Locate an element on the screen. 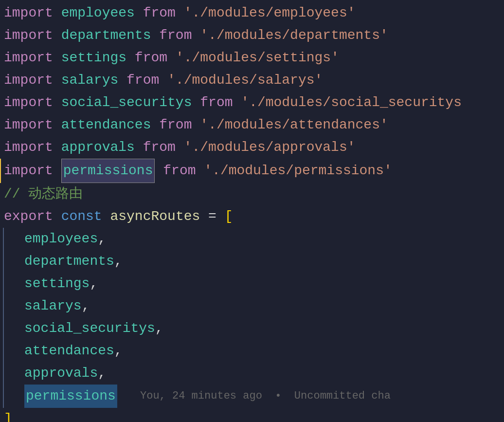 The height and width of the screenshot is (422, 504). code-line-3: import settings from './modules/settings… is located at coordinates (252, 58).